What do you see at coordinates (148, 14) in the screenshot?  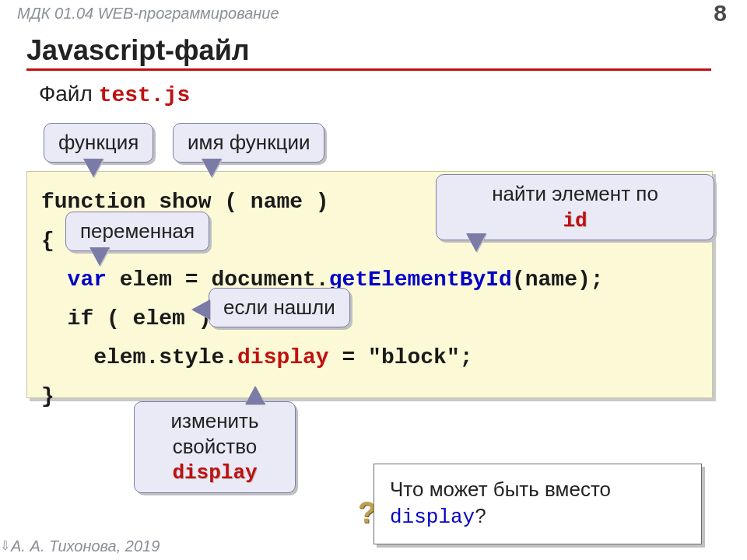 I see `breadcrumb: МДК 01.04 WEB-программирование` at bounding box center [148, 14].